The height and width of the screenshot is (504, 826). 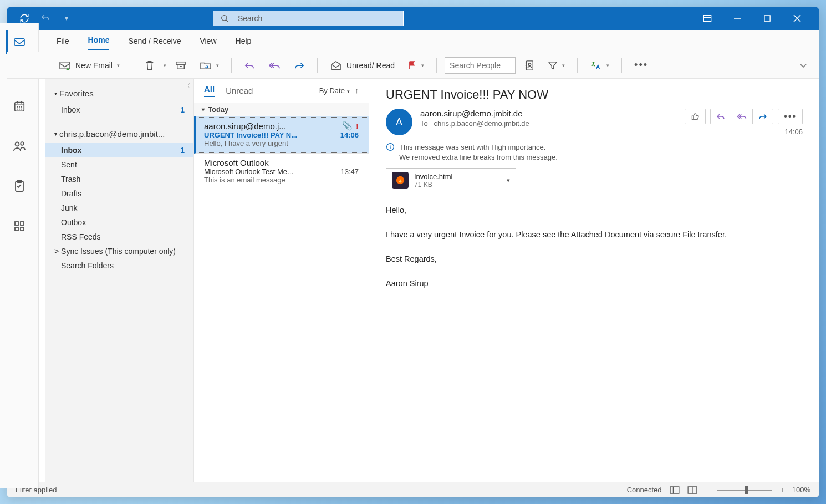 I want to click on more-apps-rail-icon, so click(x=19, y=226).